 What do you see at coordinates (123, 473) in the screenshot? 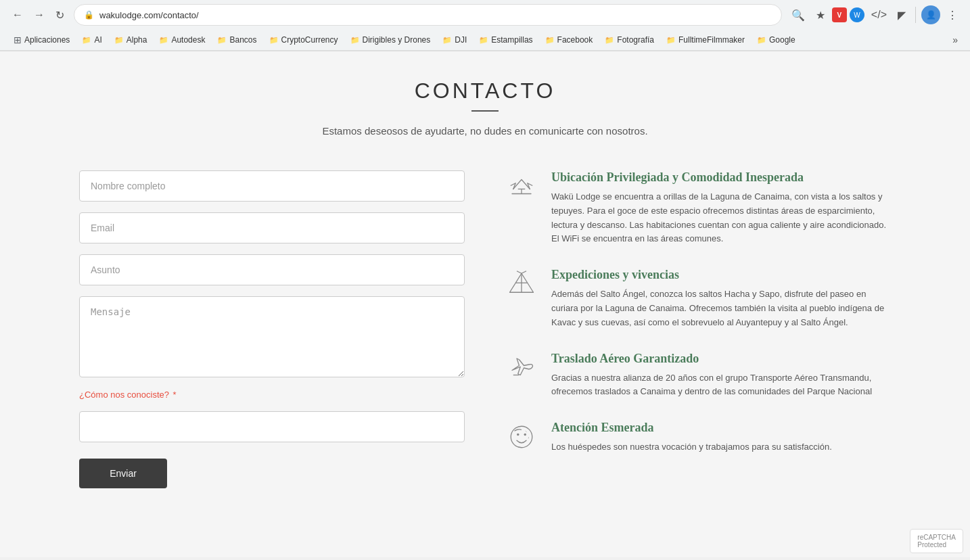
I see `submit-button: Enviar` at bounding box center [123, 473].